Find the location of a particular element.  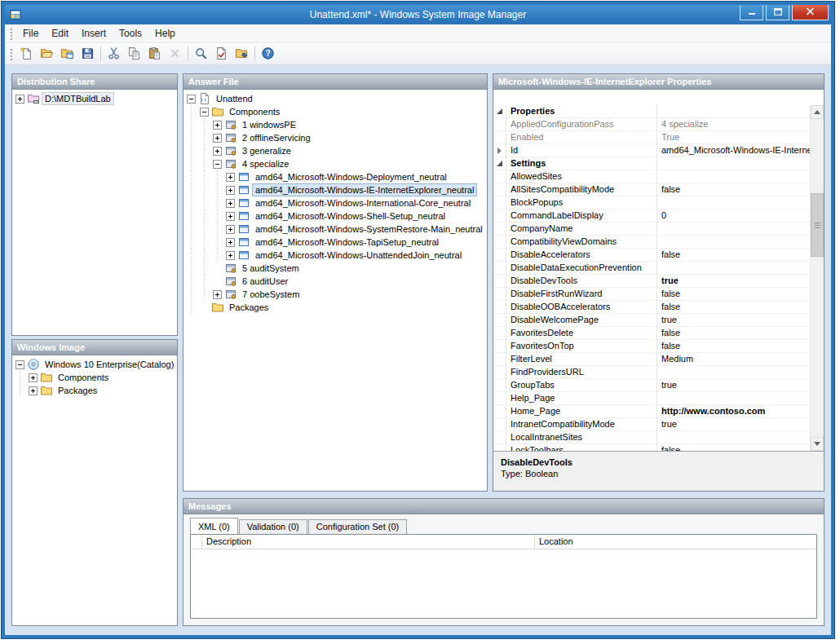

property-value: http://www.contoso.com is located at coordinates (734, 412).